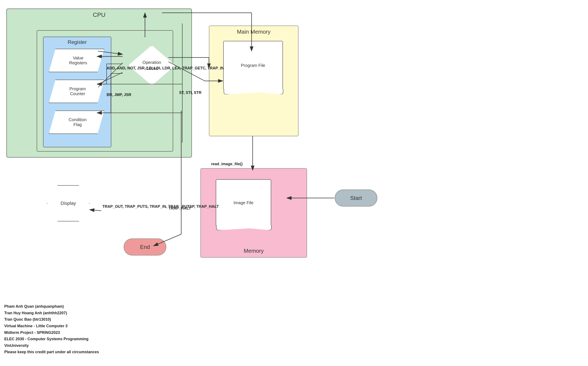 This screenshot has height=366, width=588. What do you see at coordinates (253, 65) in the screenshot?
I see `program-file: Program File` at bounding box center [253, 65].